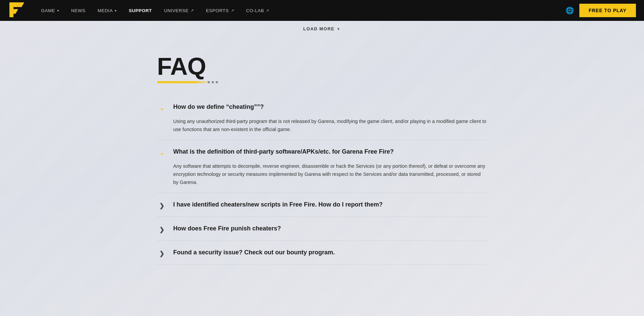  I want to click on nav-news: NEWS, so click(78, 11).